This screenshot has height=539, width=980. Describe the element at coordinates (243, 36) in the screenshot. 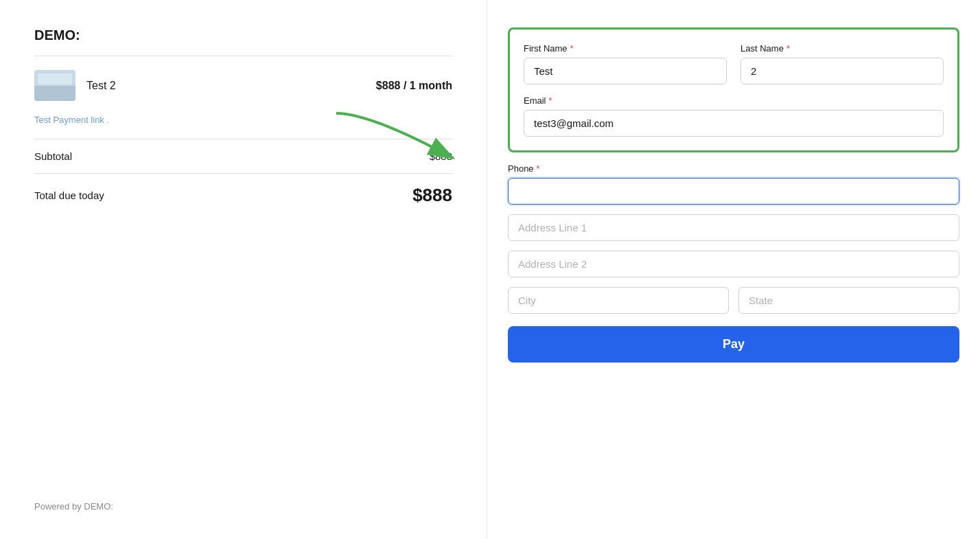

I see `demo-title: DEMO:` at that location.